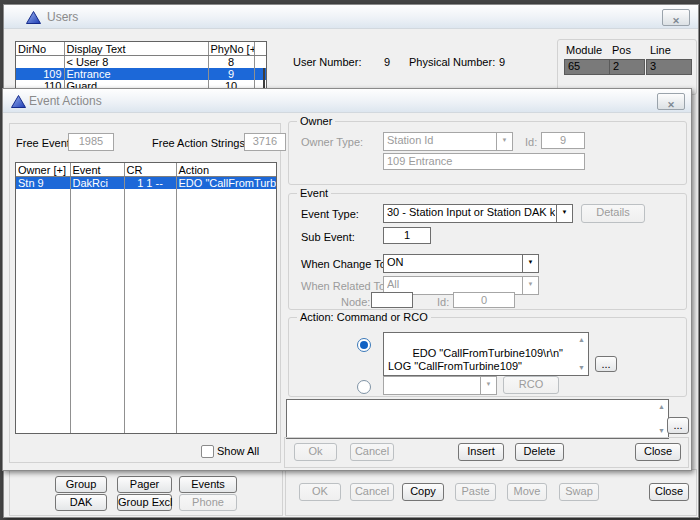  I want to click on notes-textarea: ▲ ▼, so click(478, 419).